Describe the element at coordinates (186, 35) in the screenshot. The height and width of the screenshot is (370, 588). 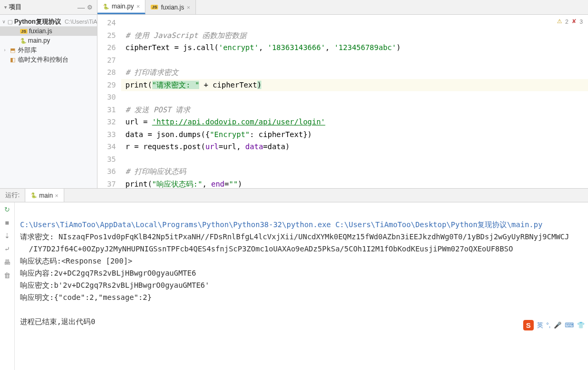
I see `code-comment: # 使用 JavaScript 函数加密数据` at that location.